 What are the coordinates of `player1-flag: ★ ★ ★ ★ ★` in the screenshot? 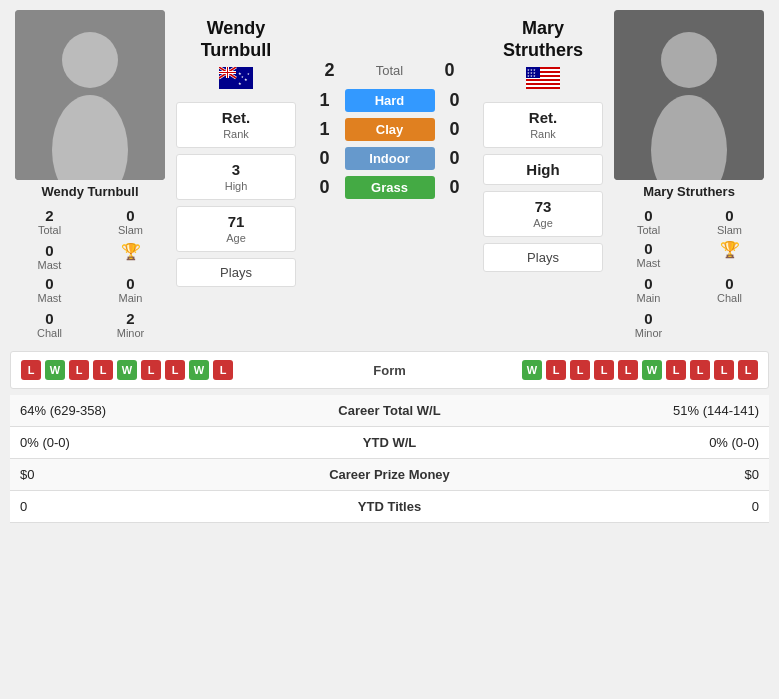 It's located at (236, 80).